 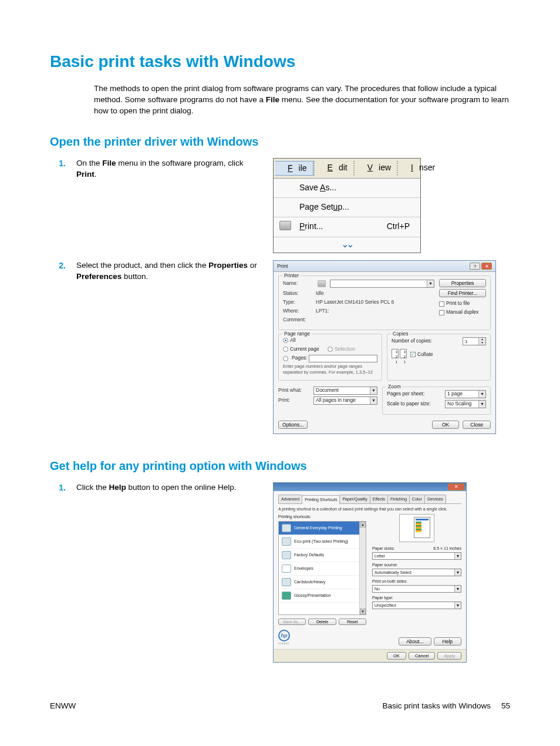 What do you see at coordinates (441, 304) in the screenshot?
I see `print-to-file-checkbox` at bounding box center [441, 304].